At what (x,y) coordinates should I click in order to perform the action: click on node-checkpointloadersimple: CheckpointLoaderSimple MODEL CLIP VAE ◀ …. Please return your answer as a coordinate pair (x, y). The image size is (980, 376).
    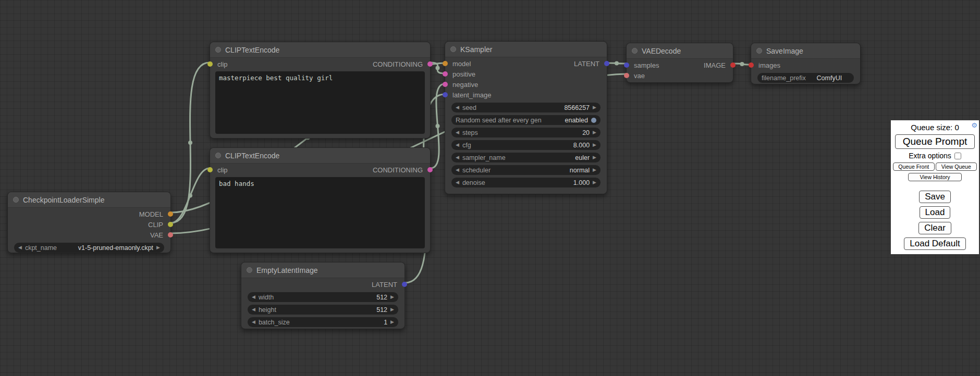
    Looking at the image, I should click on (89, 222).